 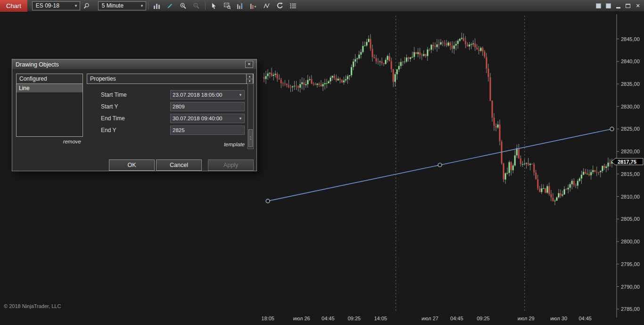 I want to click on svg-text: июл 27, so click(x=430, y=318).